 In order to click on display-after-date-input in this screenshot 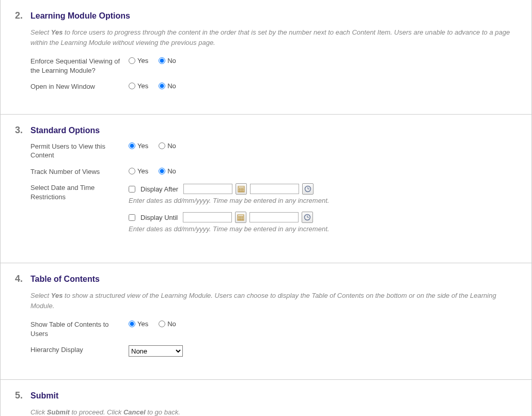, I will do `click(208, 189)`.